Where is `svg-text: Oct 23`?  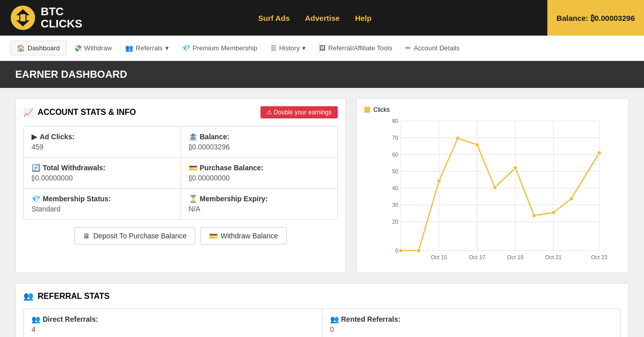
svg-text: Oct 23 is located at coordinates (599, 257).